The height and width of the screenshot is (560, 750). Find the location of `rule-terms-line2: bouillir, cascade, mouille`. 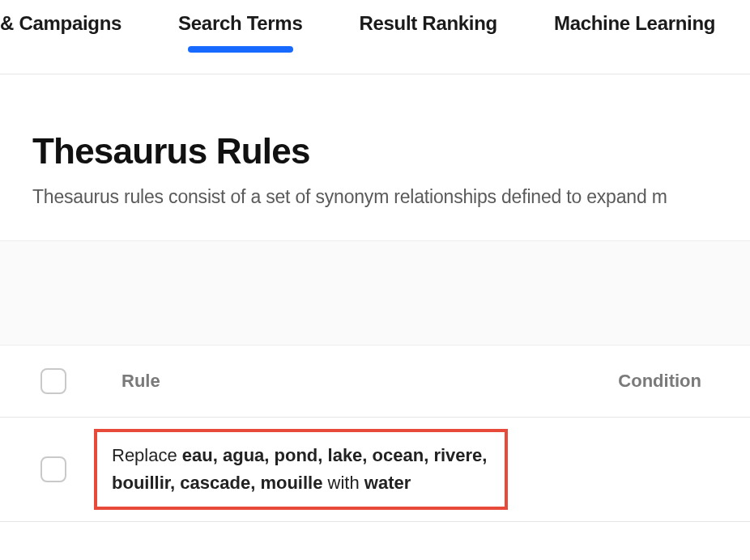

rule-terms-line2: bouillir, cascade, mouille is located at coordinates (217, 482).